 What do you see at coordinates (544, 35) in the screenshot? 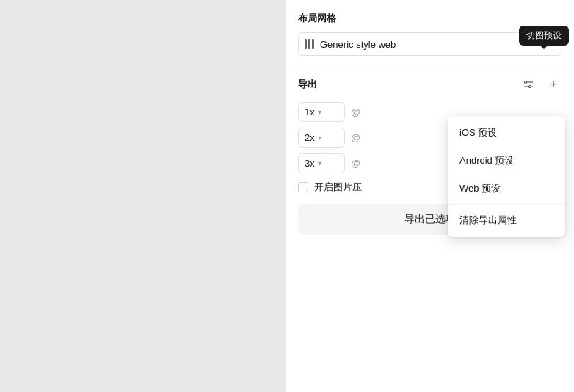
I see `tooltip-text: 切图预设` at bounding box center [544, 35].